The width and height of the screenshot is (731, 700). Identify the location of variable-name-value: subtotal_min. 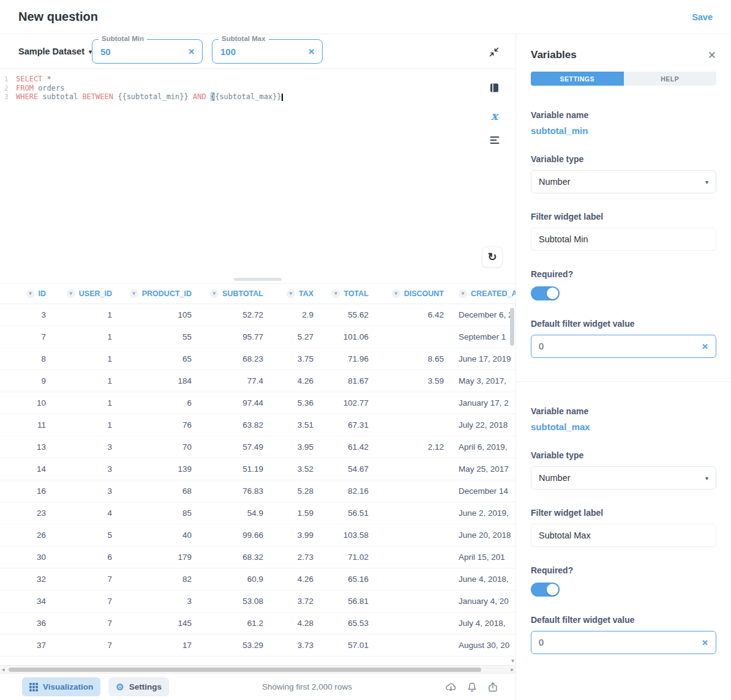
(623, 131).